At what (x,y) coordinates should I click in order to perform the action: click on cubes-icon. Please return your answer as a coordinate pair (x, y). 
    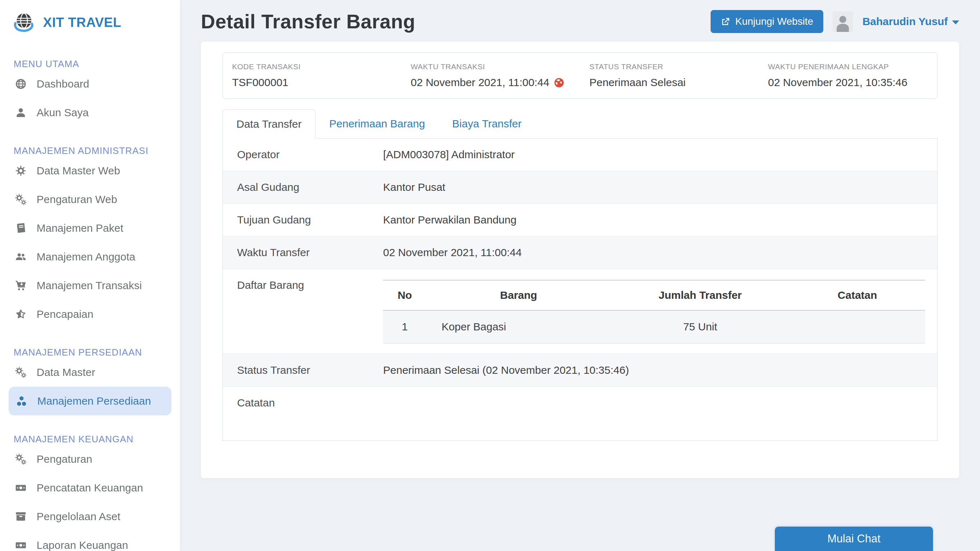
    Looking at the image, I should click on (21, 401).